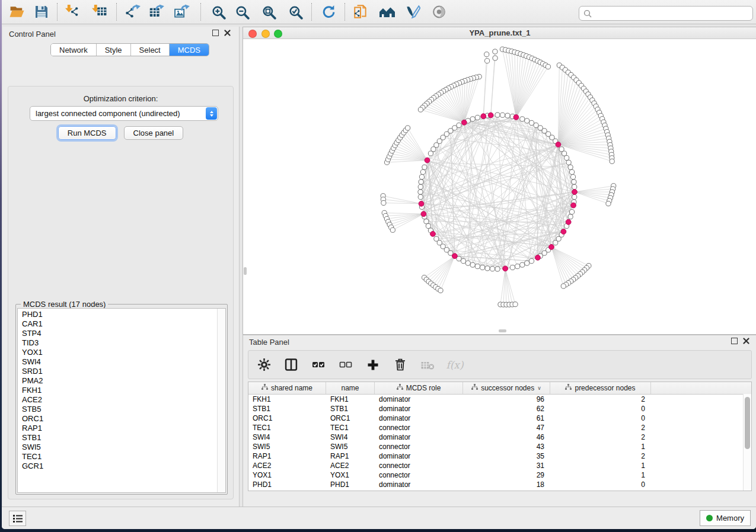 The width and height of the screenshot is (756, 532). I want to click on style-brush-icon, so click(413, 12).